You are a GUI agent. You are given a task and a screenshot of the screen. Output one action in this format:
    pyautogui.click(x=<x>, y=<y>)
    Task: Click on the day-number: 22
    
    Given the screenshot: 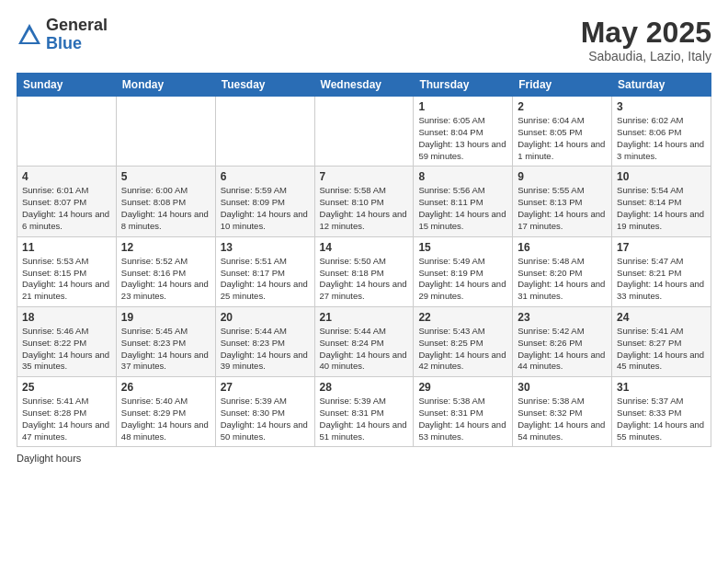 What is the action you would take?
    pyautogui.click(x=463, y=317)
    